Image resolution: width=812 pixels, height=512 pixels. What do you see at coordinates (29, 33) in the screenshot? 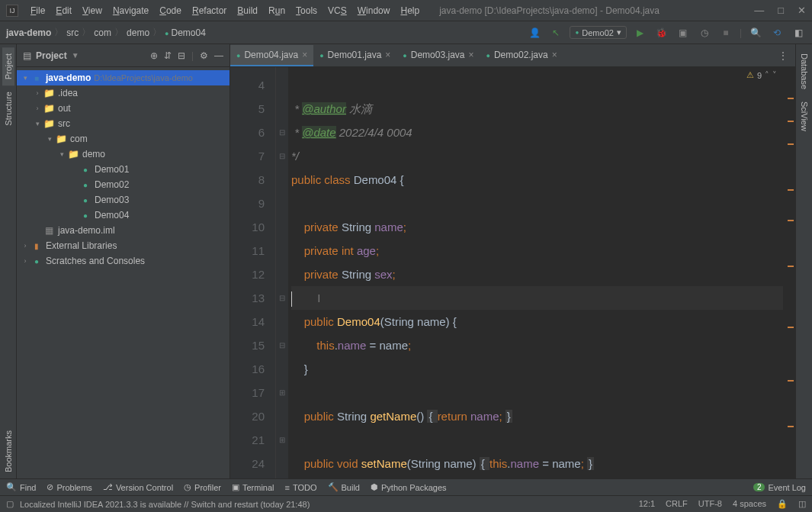
I see `crumb-root: java-demo` at bounding box center [29, 33].